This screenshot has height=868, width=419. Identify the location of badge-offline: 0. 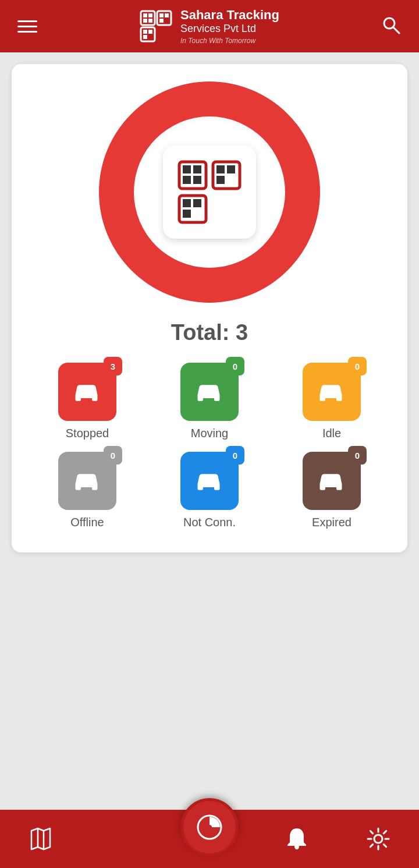
(113, 455).